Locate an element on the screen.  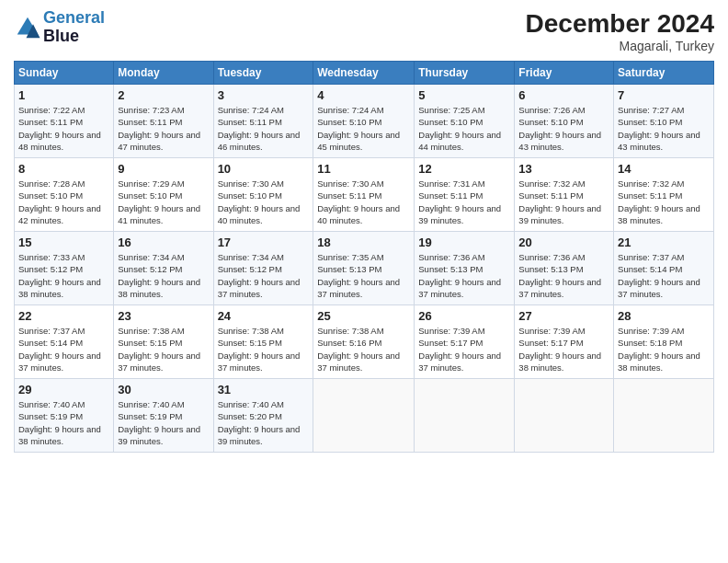
day-number: 19 is located at coordinates (464, 243).